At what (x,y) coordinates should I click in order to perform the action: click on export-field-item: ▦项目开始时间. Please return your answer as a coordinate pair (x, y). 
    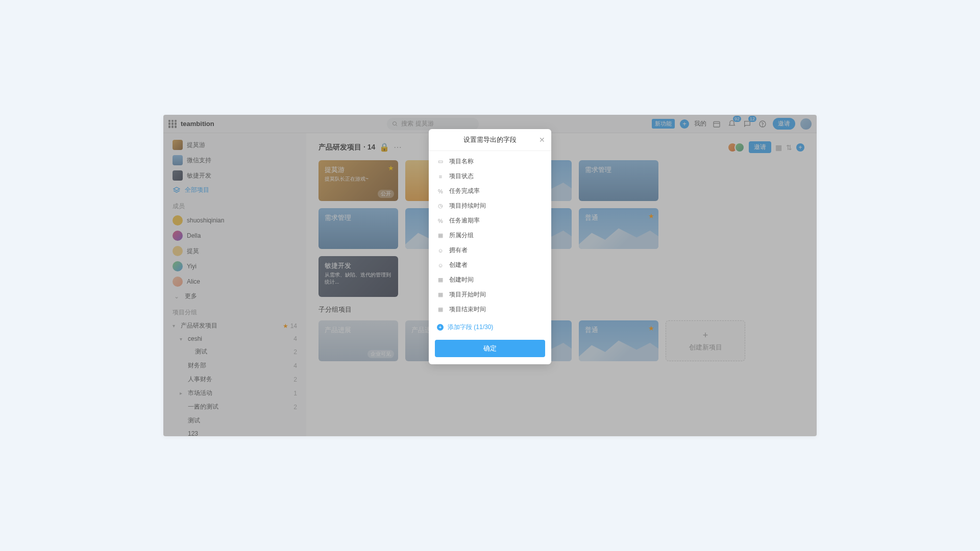
    Looking at the image, I should click on (490, 295).